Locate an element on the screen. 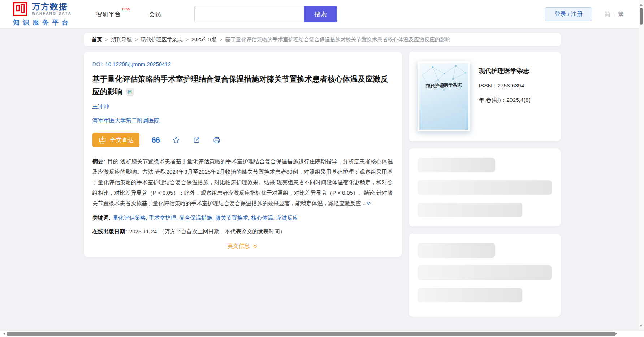 The width and height of the screenshot is (644, 337). share-icon is located at coordinates (196, 140).